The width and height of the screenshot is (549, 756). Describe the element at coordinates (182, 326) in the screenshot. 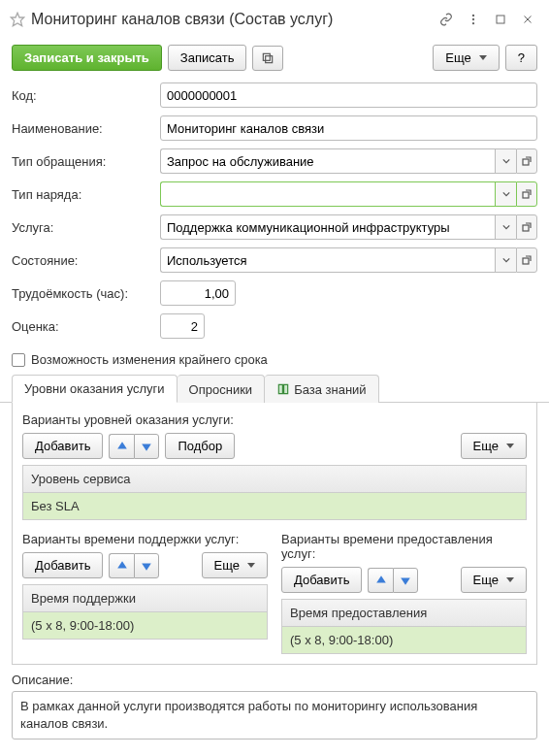

I see `rating-input` at that location.